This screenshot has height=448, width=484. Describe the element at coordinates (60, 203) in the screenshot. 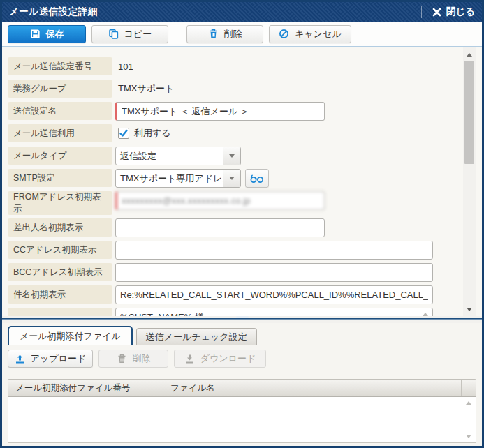

I see `from-address-label: FROMアドレス初期表示` at that location.